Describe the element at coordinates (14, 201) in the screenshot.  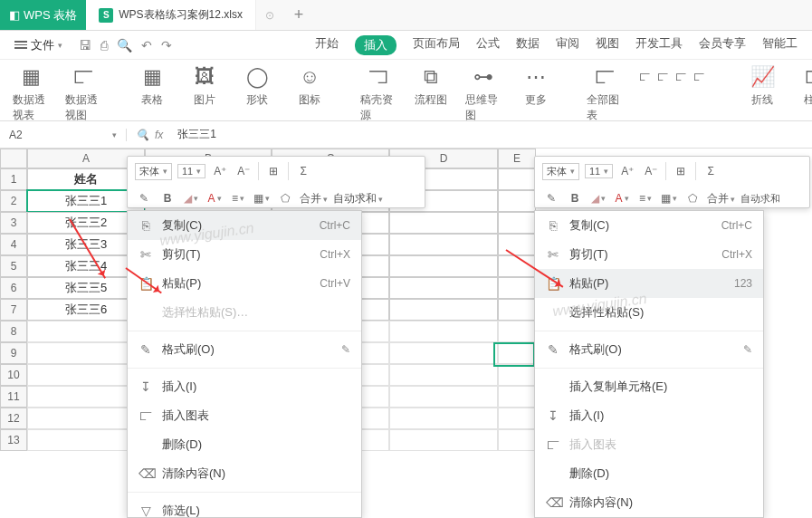
I see `row-header: 2` at that location.